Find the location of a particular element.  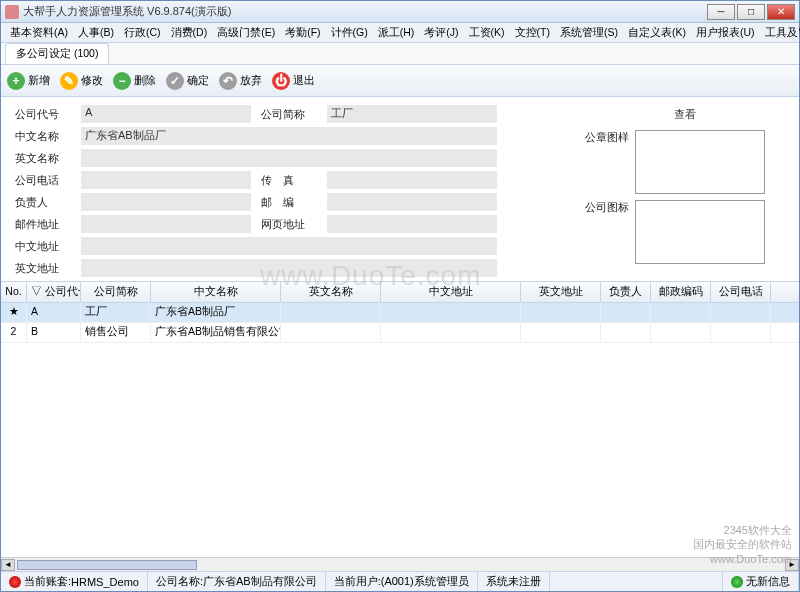

web-field is located at coordinates (412, 224).